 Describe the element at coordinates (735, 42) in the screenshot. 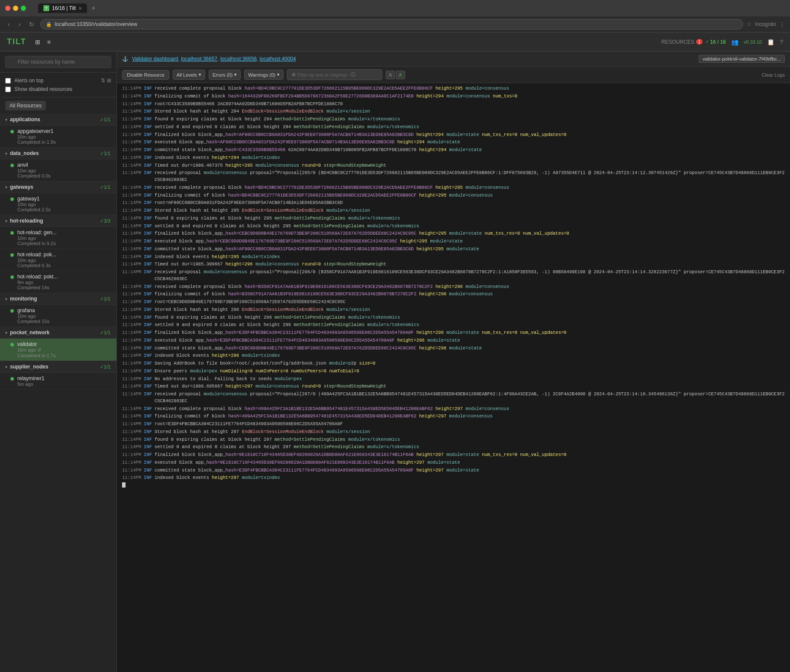

I see `people-icon: 👥` at that location.